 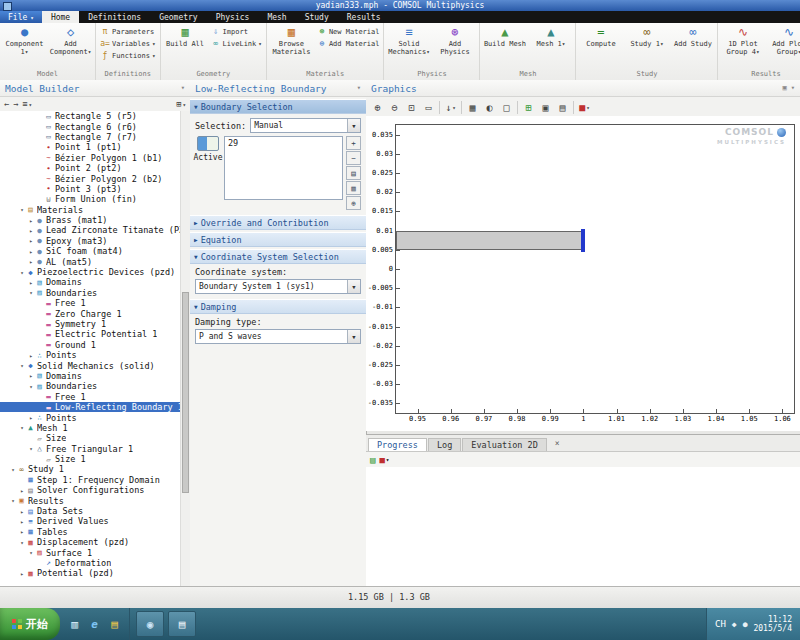 What do you see at coordinates (454, 46) in the screenshot?
I see `ribbon-add-physics-button: ⊛Add Physics` at bounding box center [454, 46].